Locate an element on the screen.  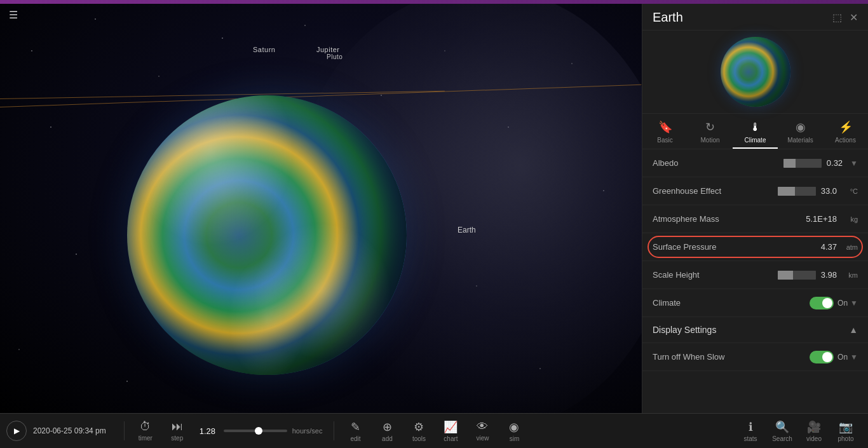
speed-slider is located at coordinates (255, 431).